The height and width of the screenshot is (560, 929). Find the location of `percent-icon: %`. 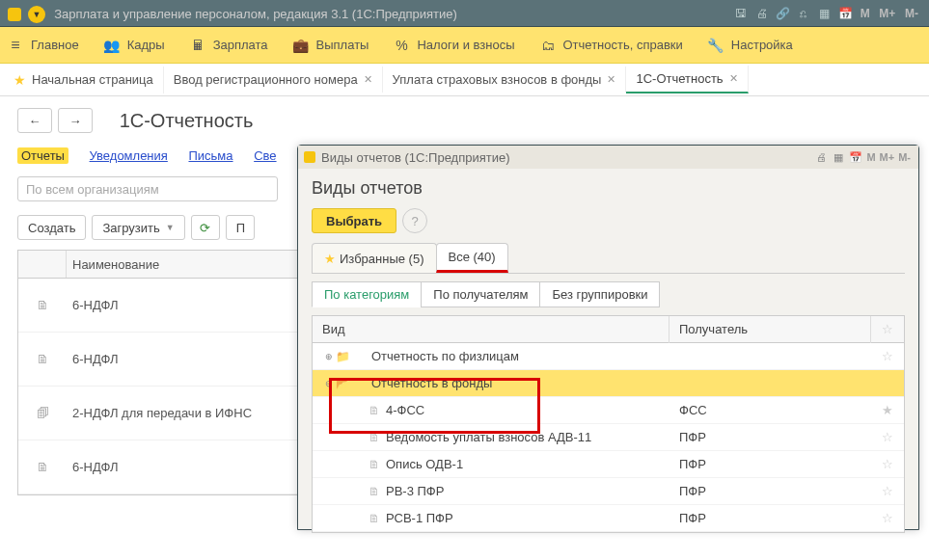

percent-icon: % is located at coordinates (401, 45).